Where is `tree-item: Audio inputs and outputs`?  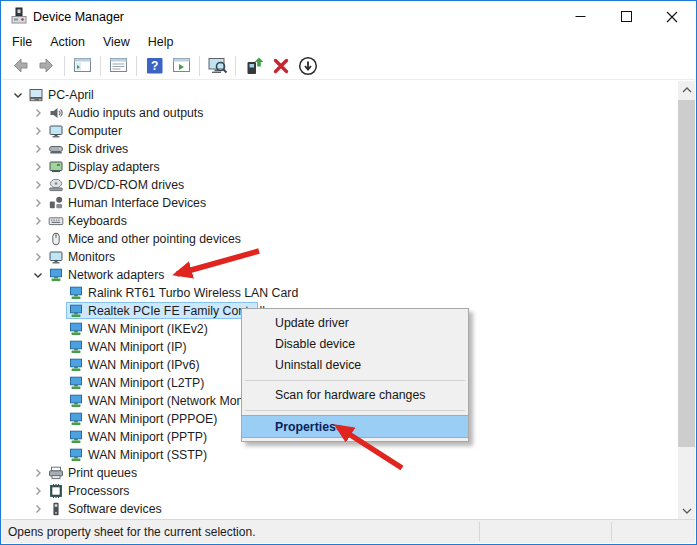
tree-item: Audio inputs and outputs is located at coordinates (340, 113).